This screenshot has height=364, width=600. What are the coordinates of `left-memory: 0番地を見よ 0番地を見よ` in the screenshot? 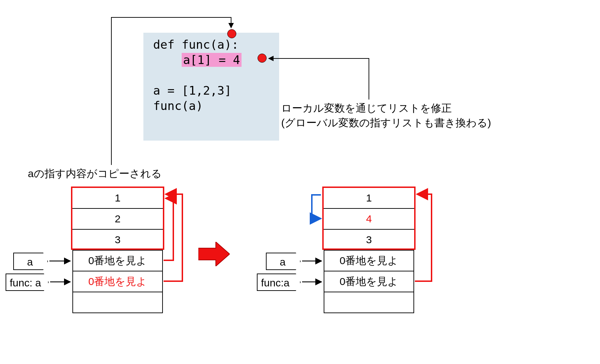 It's located at (118, 282).